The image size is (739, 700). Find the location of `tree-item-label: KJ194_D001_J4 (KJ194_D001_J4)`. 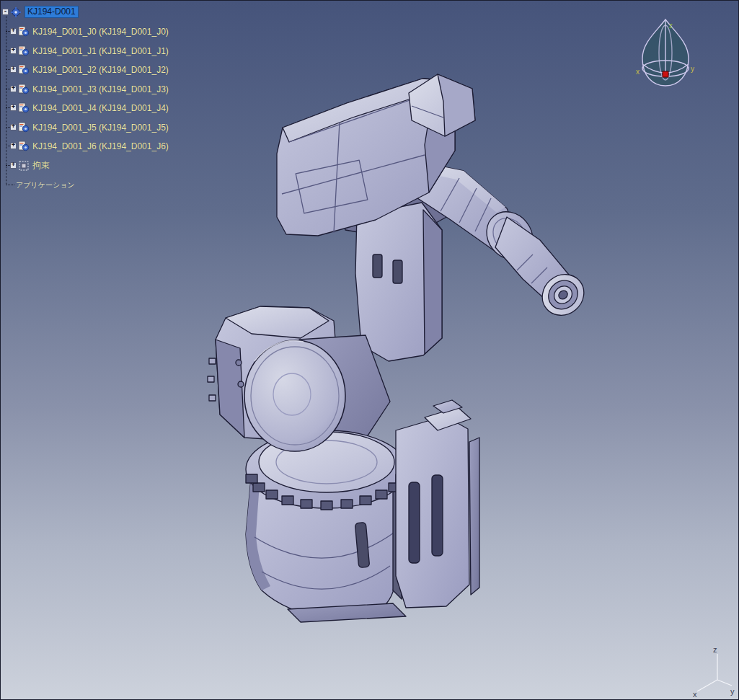

tree-item-label: KJ194_D001_J4 (KJ194_D001_J4) is located at coordinates (101, 108).